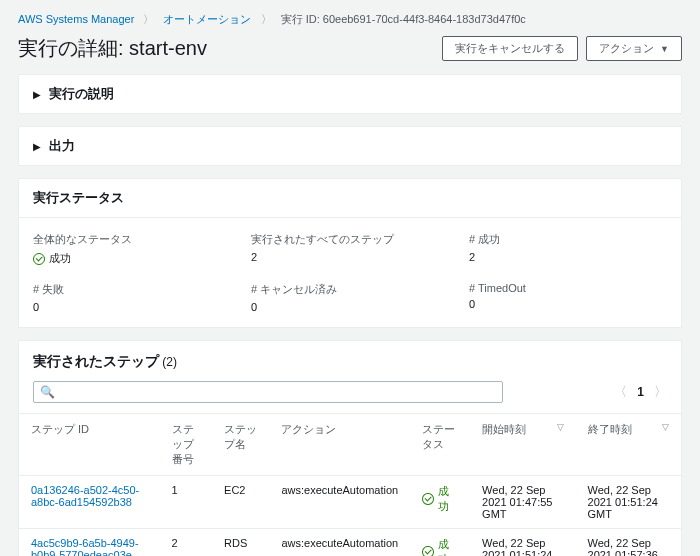 The height and width of the screenshot is (556, 700). I want to click on search-input-wrapper: 🔍, so click(268, 392).